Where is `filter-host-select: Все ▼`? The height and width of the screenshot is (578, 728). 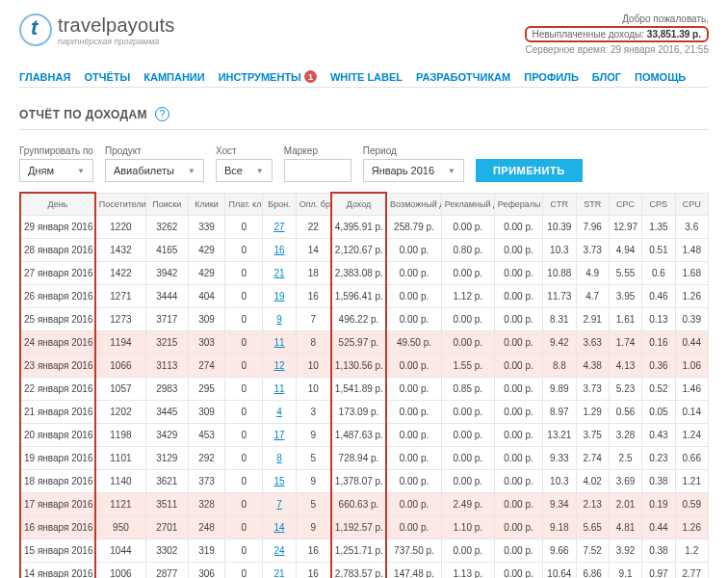
filter-host-select: Все ▼ is located at coordinates (245, 171).